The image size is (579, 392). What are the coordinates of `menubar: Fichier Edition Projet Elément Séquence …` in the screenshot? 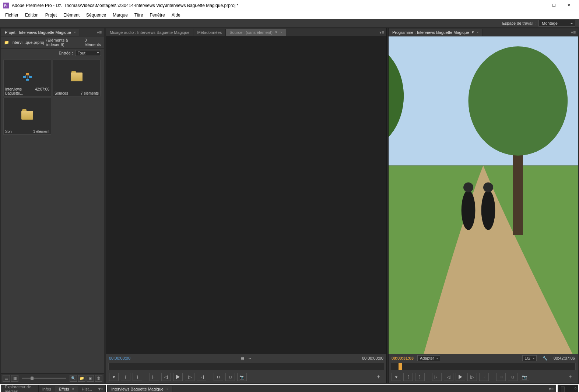 It's located at (290, 15).